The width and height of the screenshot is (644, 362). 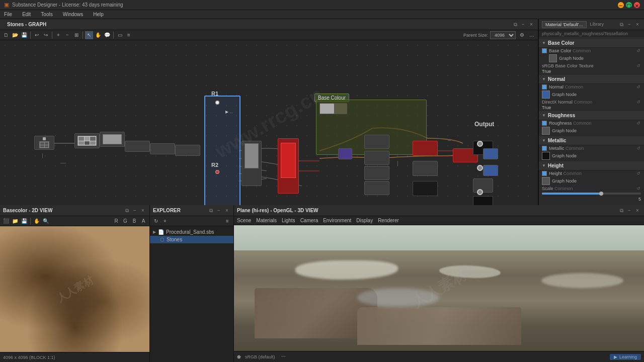 I want to click on props-close-btn: ×, so click(x=637, y=25).